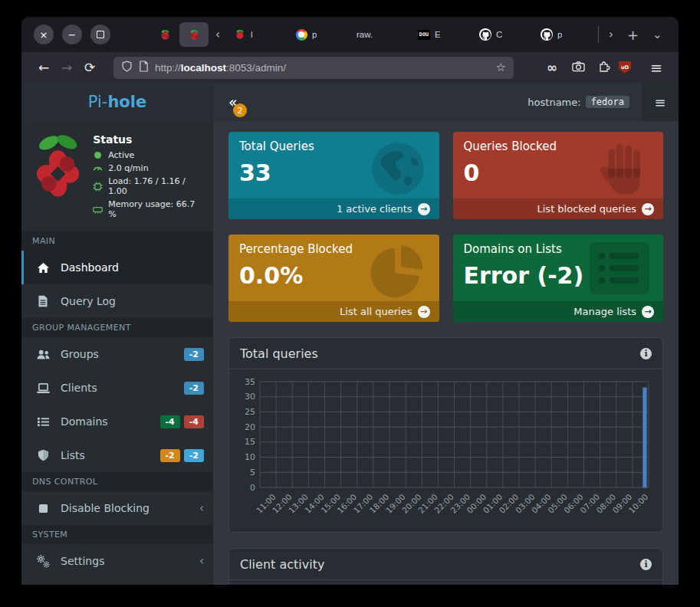  What do you see at coordinates (67, 67) in the screenshot?
I see `forward-button: →` at bounding box center [67, 67].